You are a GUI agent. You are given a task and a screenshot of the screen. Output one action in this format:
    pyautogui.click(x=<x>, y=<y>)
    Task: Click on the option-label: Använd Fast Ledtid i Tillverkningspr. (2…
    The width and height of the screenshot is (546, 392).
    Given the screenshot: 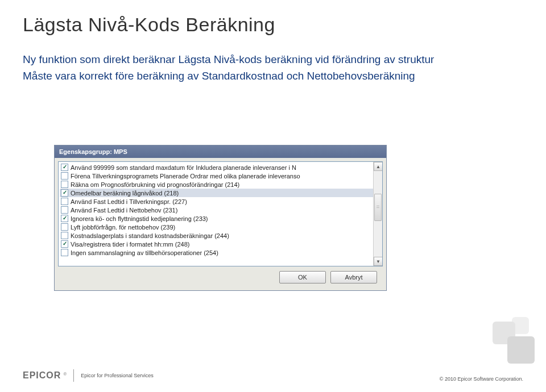 What is the action you would take?
    pyautogui.click(x=129, y=202)
    